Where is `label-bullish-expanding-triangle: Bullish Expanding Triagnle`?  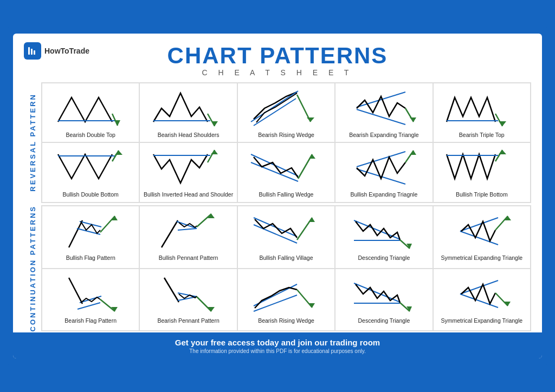
label-bullish-expanding-triangle: Bullish Expanding Triagnle is located at coordinates (384, 195).